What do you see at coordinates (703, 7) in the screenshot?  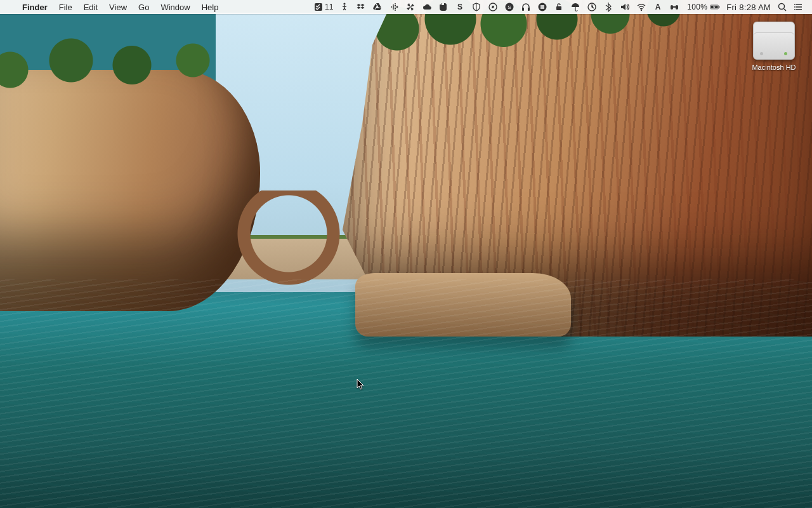 I see `battery-menuextra: 100%` at bounding box center [703, 7].